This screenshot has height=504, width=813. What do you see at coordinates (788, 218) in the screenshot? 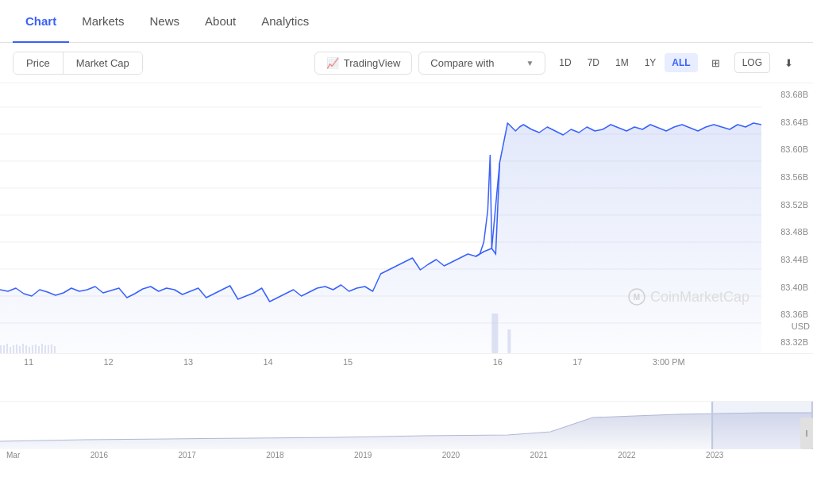
I see `y-axis-labels: 83.68B 83.64B 83.60B 83.56B 83.52B 83.48…` at bounding box center [788, 218].